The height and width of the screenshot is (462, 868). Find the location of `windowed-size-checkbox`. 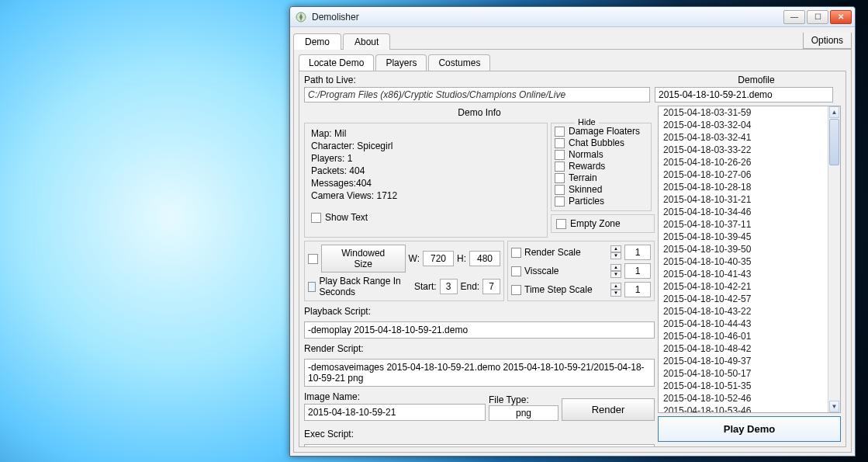

windowed-size-checkbox is located at coordinates (313, 259).